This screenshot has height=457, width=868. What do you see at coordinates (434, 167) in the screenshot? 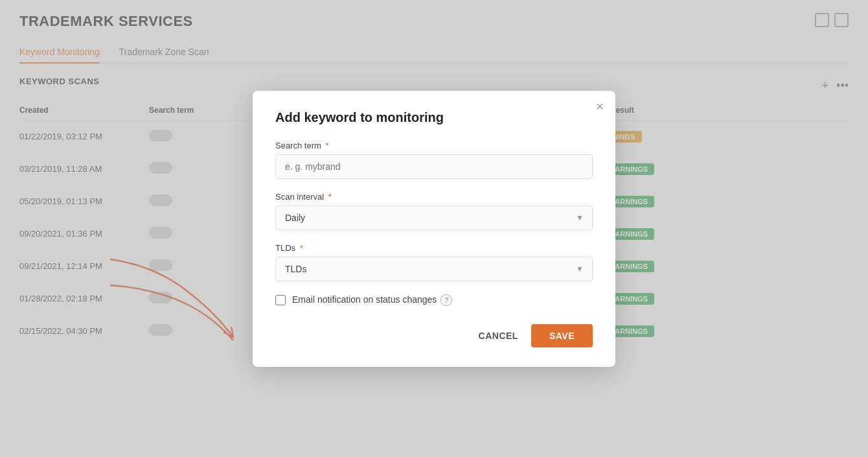
I see `search-term-input` at bounding box center [434, 167].